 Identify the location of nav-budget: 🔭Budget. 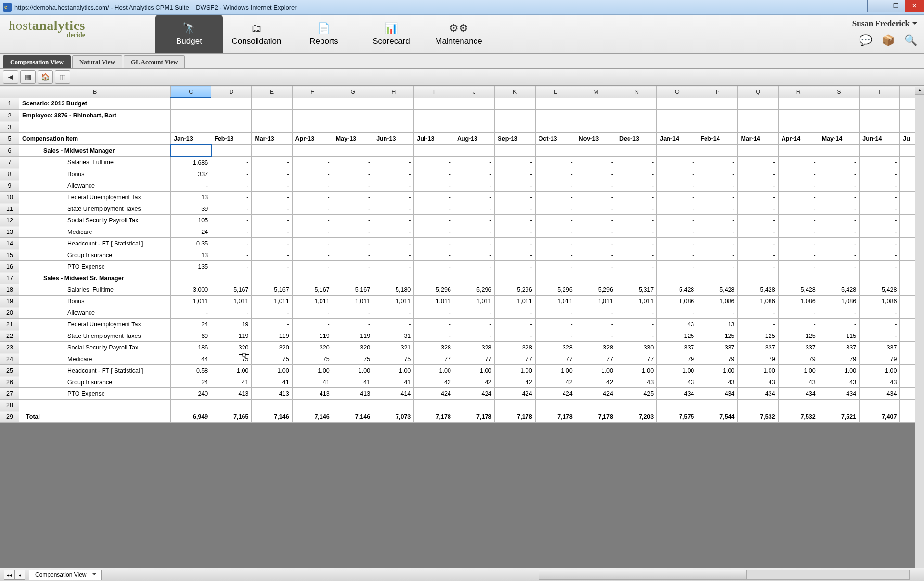
(189, 34).